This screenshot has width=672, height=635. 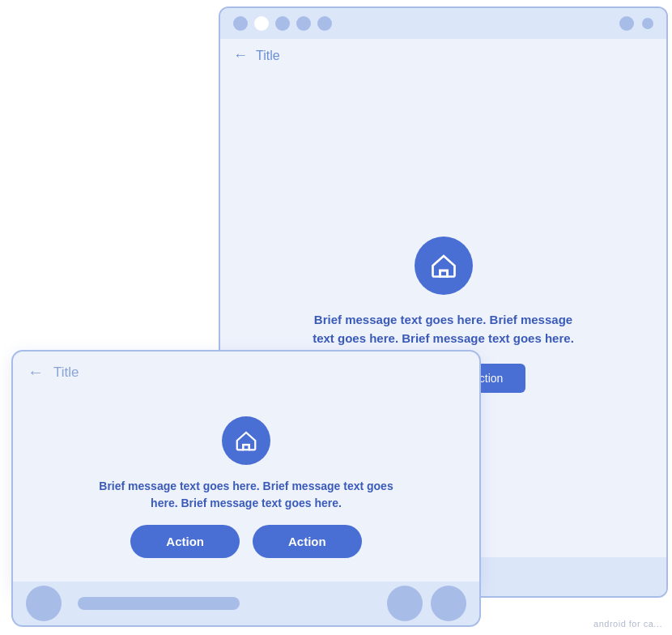 I want to click on nav-dot-left, so click(x=44, y=603).